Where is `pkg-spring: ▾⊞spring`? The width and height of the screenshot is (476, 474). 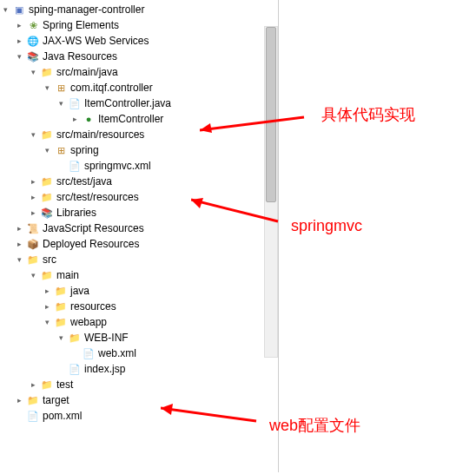
pkg-spring: ▾⊞spring is located at coordinates (139, 150).